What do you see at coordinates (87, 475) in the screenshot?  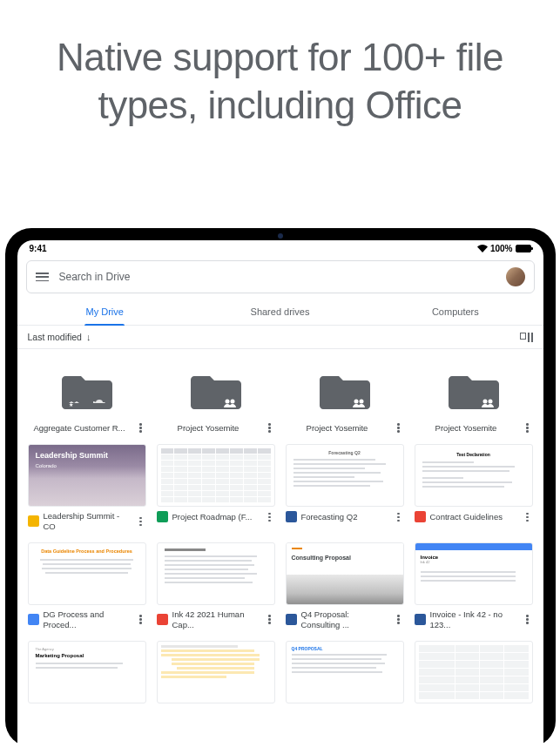 I see `file-thumbnail: Leadership SummitColorado` at bounding box center [87, 475].